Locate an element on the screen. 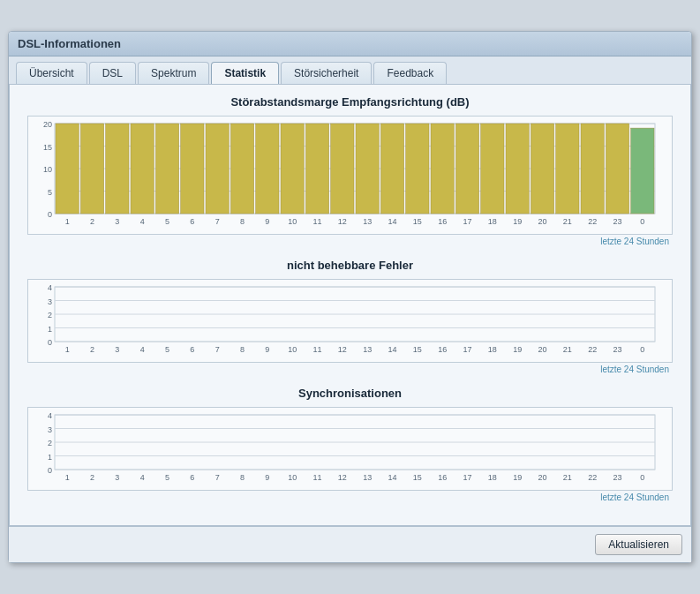 The height and width of the screenshot is (594, 700). svg-text: 13 is located at coordinates (367, 350).